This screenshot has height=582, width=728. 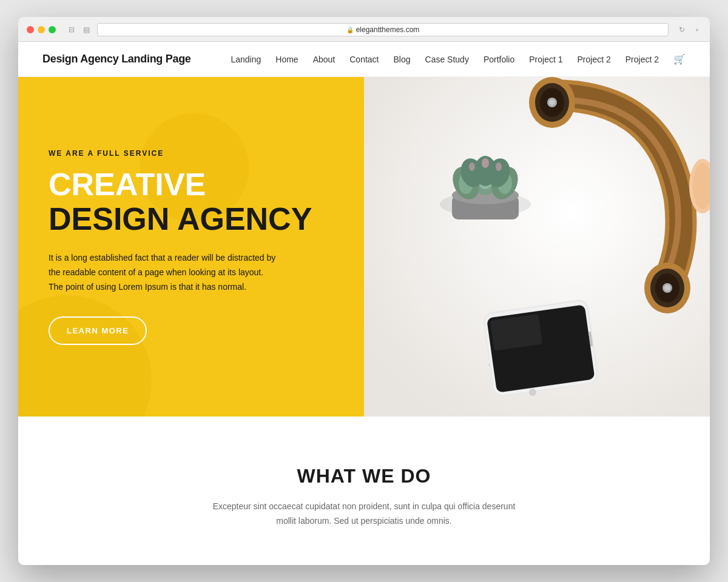 What do you see at coordinates (79, 30) in the screenshot?
I see `browser-nav-icons: ⊟ ▤` at bounding box center [79, 30].